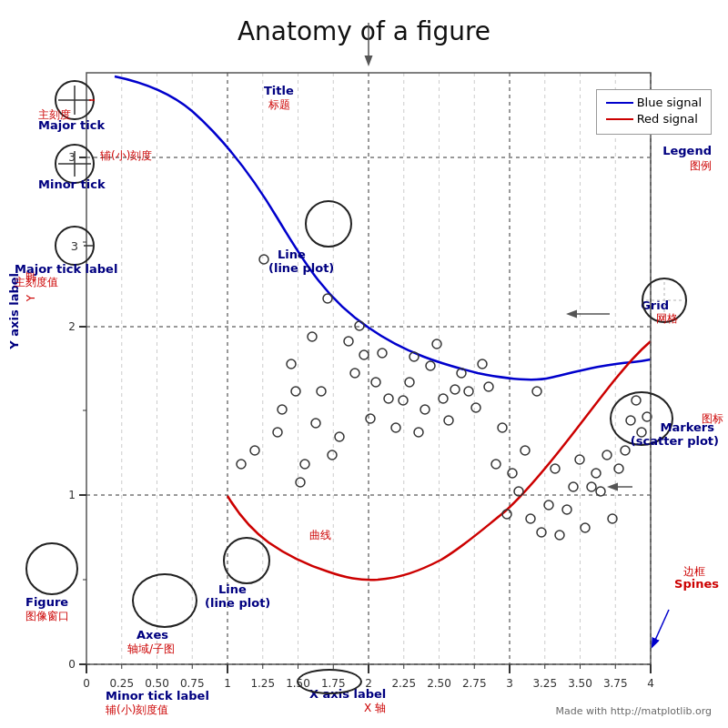 This screenshot has height=728, width=728. Describe the element at coordinates (278, 91) in the screenshot. I see `title-ann-en: Title` at that location.